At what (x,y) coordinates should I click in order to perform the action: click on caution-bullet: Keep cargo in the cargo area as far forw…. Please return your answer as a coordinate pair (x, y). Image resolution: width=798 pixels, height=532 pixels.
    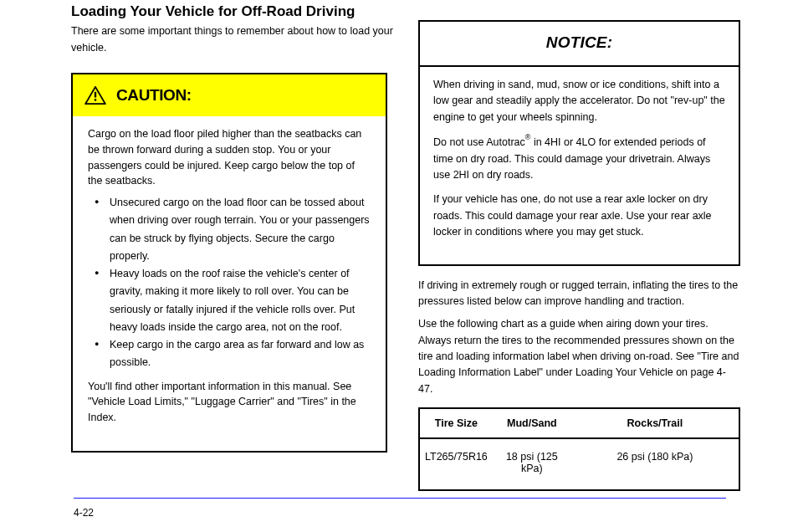
    Looking at the image, I should click on (240, 355).